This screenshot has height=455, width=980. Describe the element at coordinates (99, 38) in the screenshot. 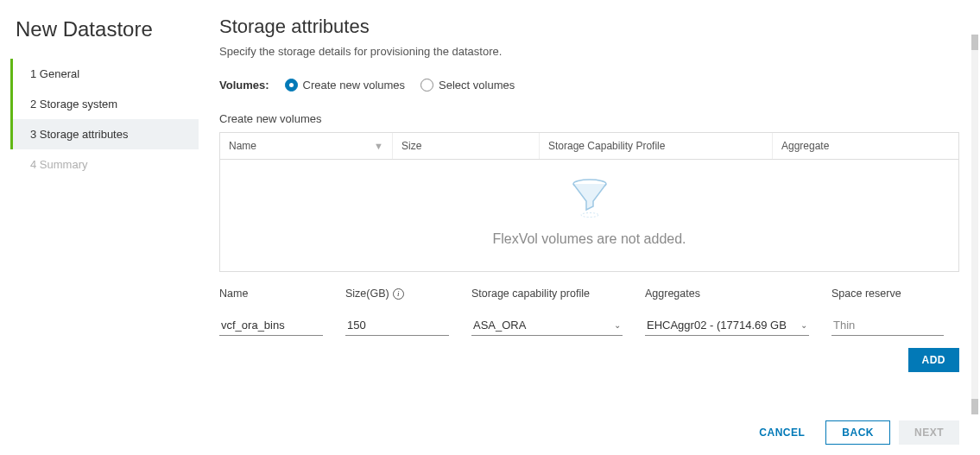

I see `wizard-title: New Datastore` at that location.